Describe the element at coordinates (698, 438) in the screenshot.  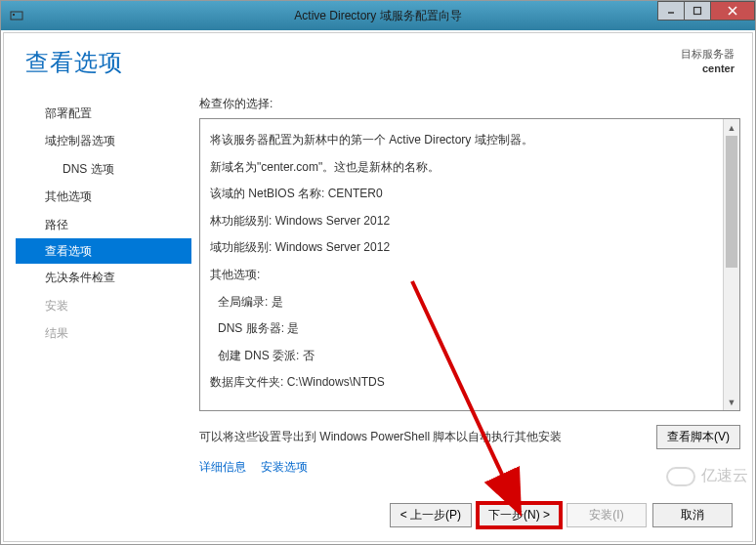
I see `view-script-button: 查看脚本(V)` at that location.